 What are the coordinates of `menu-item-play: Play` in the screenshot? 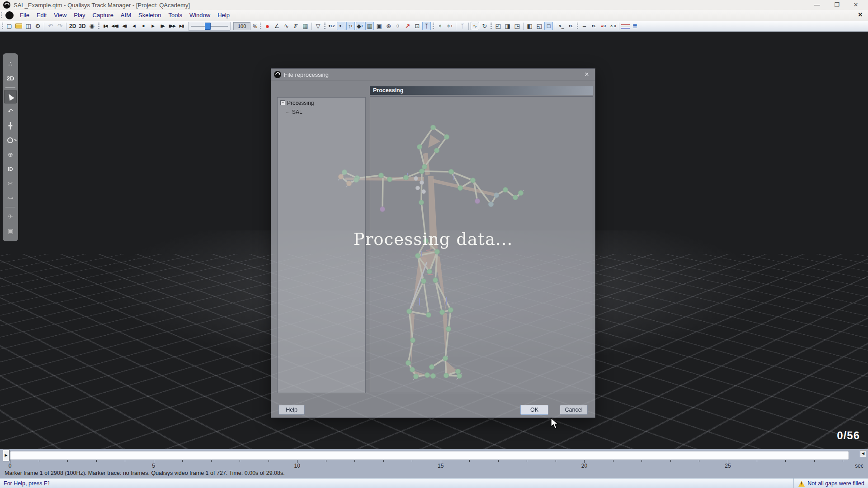 It's located at (80, 15).